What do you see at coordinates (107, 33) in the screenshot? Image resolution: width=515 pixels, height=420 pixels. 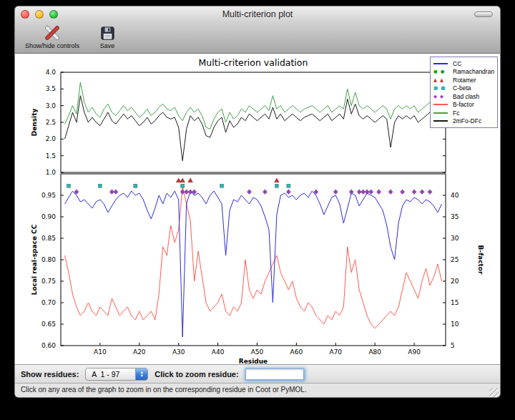 I see `save-icon` at bounding box center [107, 33].